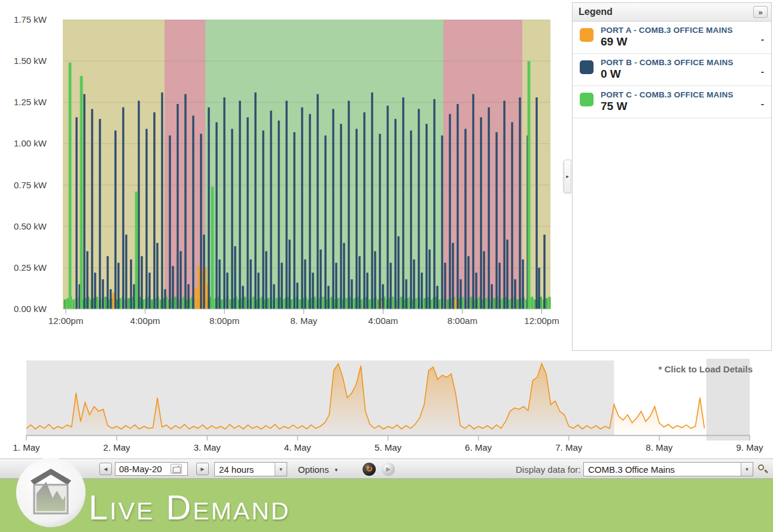  I want to click on calendar-icon, so click(176, 469).